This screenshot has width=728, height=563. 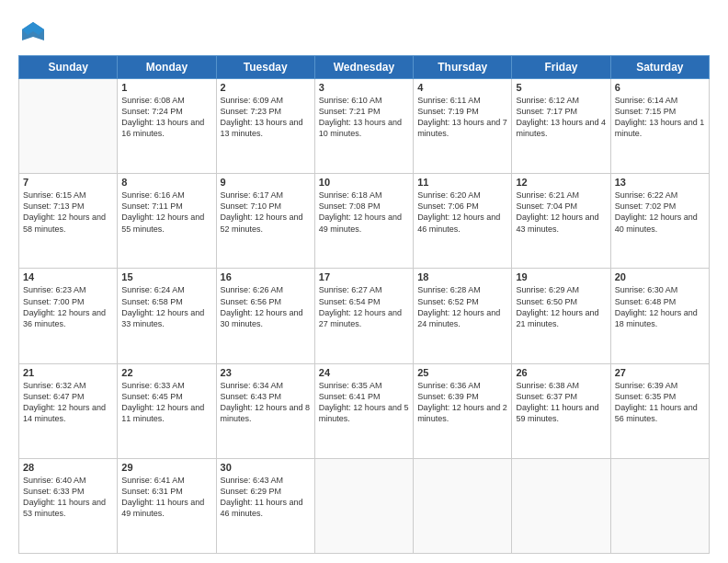 I want to click on calendar-cell: 3Sunrise: 6:10 AMSunset: 7:21 PMDaylight…, so click(x=364, y=127).